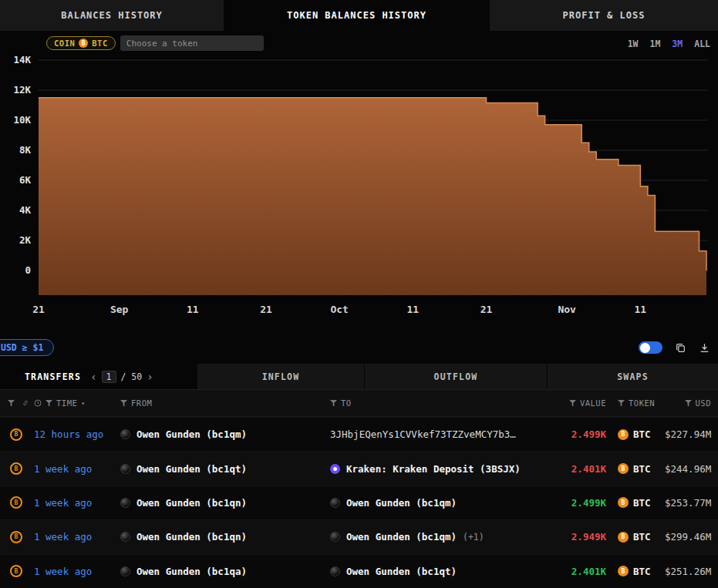 This screenshot has height=588, width=718. I want to click on transfer-from: Owen Gunden (bc1qa), so click(225, 572).